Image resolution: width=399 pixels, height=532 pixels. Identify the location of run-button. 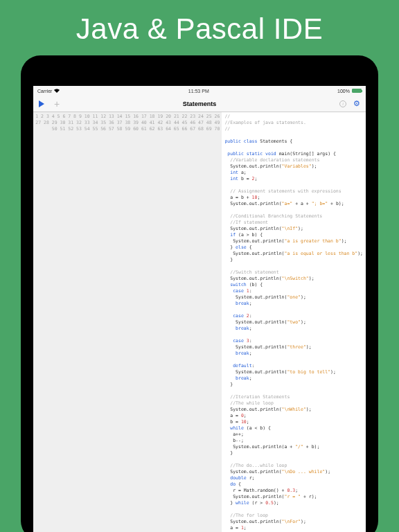
(42, 104).